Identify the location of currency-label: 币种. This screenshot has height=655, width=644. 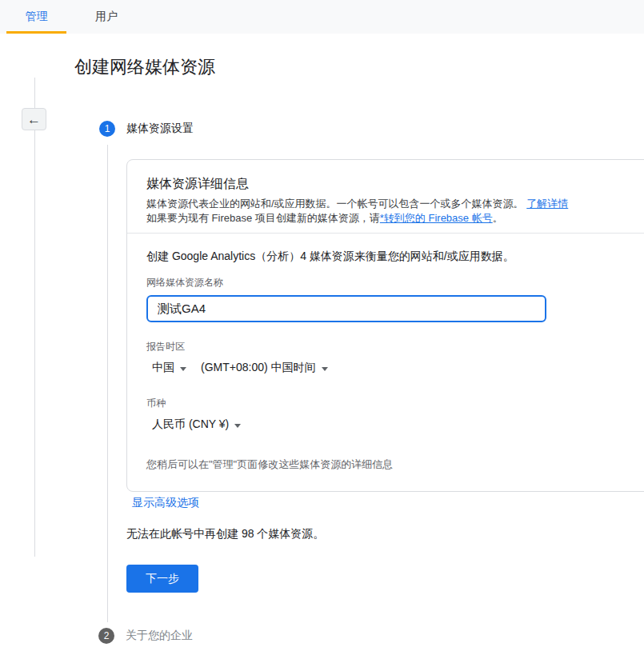
(395, 403).